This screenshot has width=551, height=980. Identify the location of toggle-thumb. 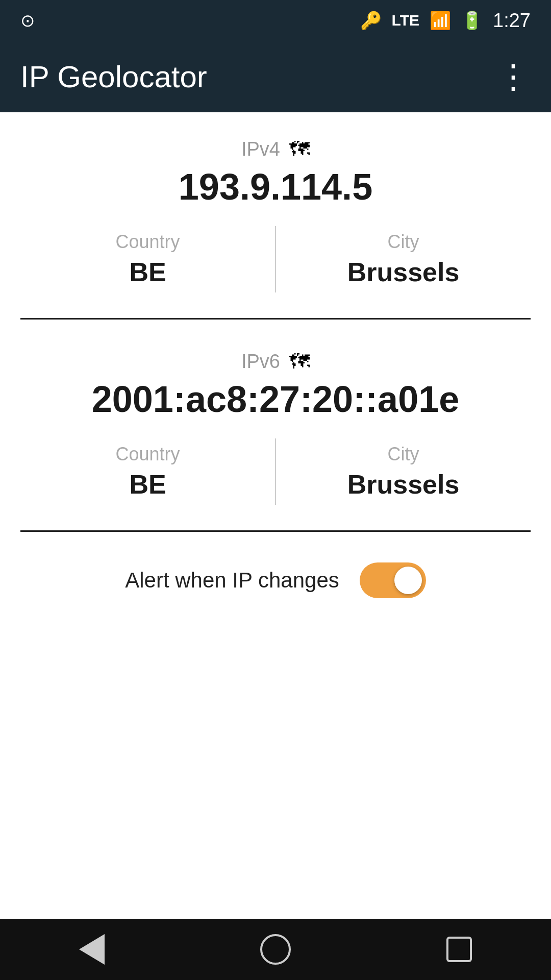
(408, 580).